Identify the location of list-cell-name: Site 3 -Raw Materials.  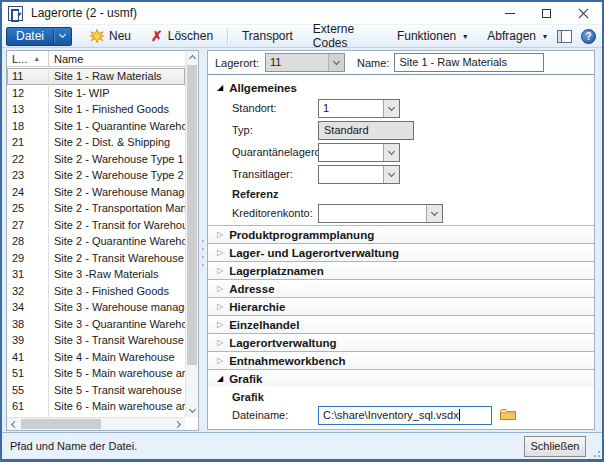
(117, 274).